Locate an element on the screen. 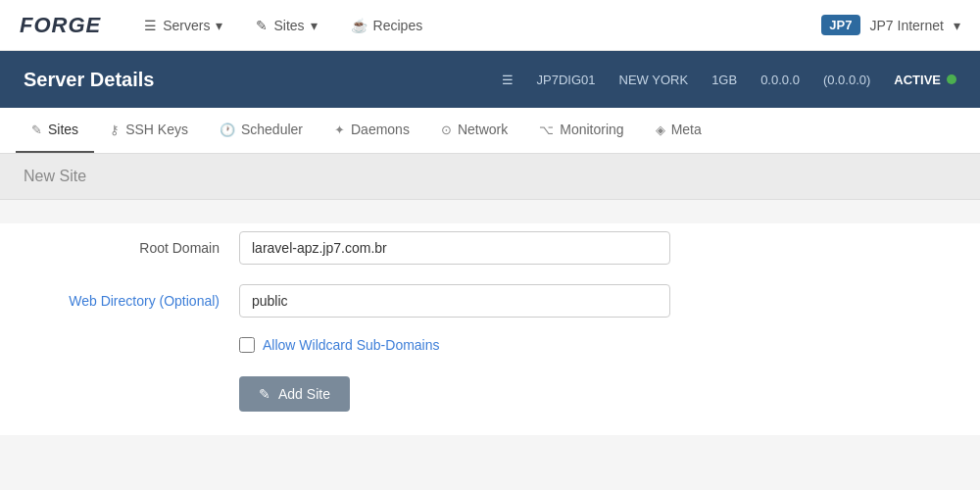 Image resolution: width=980 pixels, height=490 pixels. tab-monitoring: ⌥ Monitoring is located at coordinates (581, 130).